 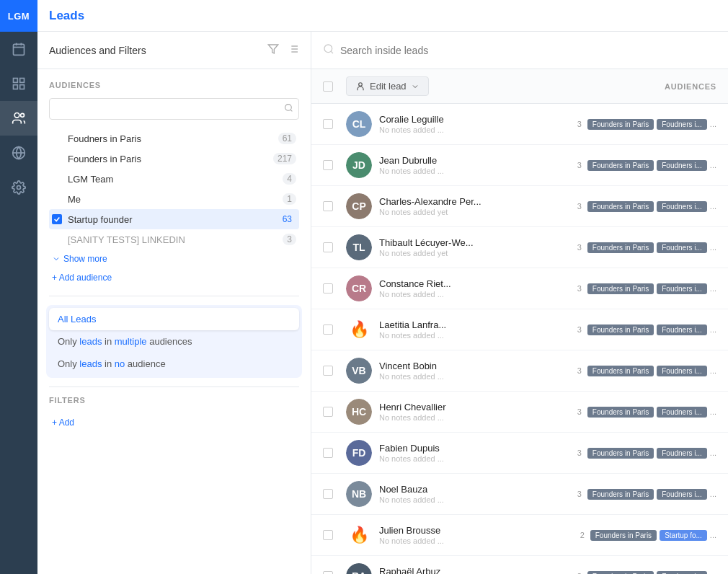 What do you see at coordinates (520, 565) in the screenshot?
I see `lead-row: RA Raphaël Arbuz No notes added ... 3 Fo…` at bounding box center [520, 565].